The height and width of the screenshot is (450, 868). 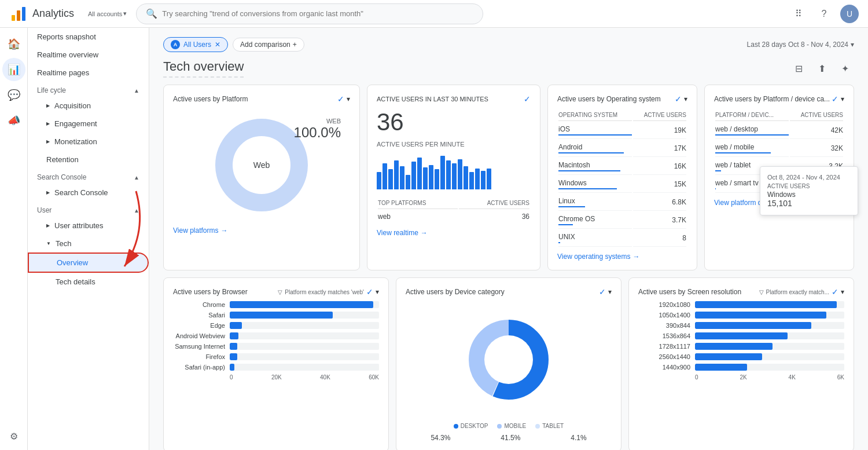 What do you see at coordinates (88, 192) in the screenshot?
I see `sidebar-item-search-console: ▶ Search Console` at bounding box center [88, 192].